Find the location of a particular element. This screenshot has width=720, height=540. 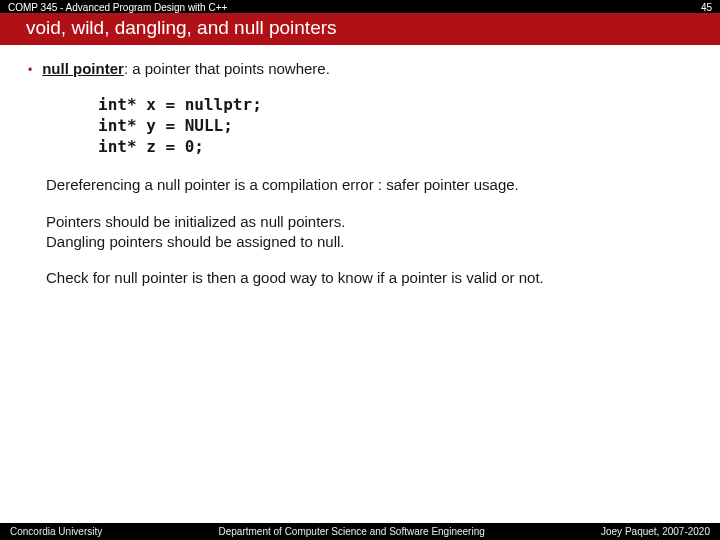

bullet-item: • null pointer: a pointer that points no… is located at coordinates (364, 70).